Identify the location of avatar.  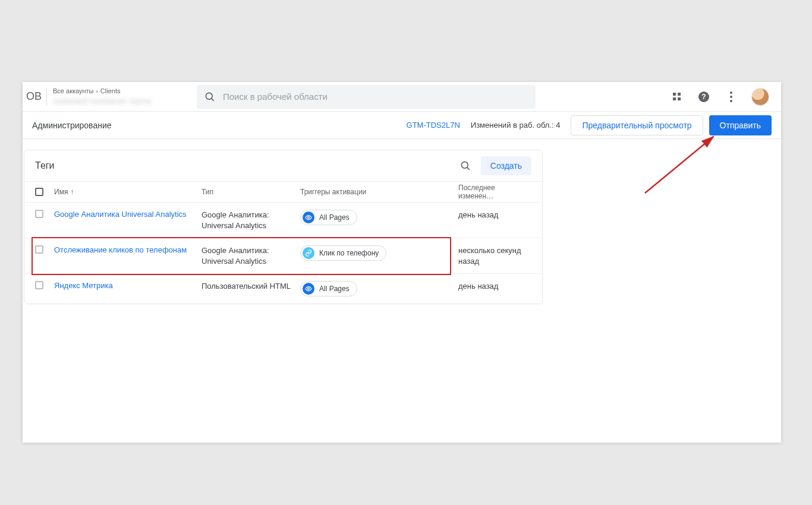
(760, 97).